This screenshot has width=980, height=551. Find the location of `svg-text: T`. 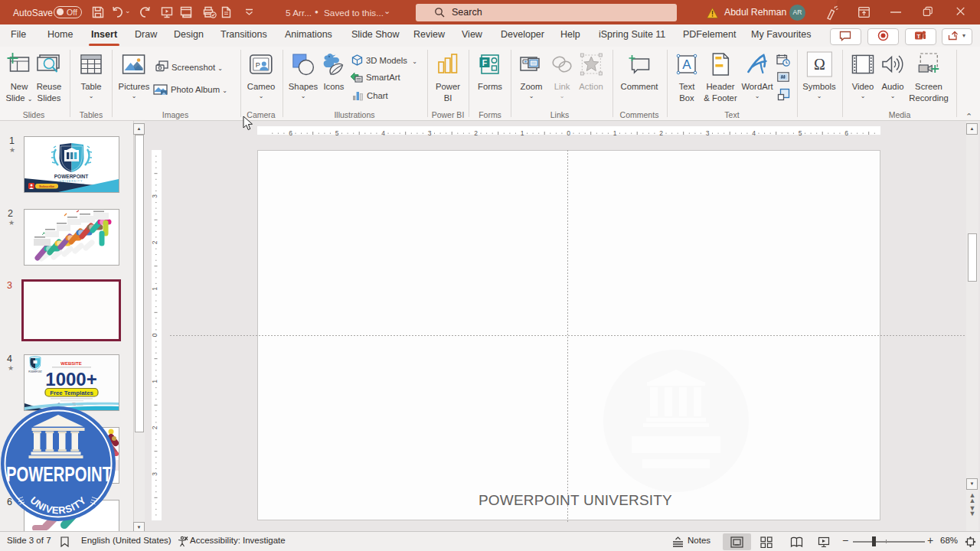

svg-text: T is located at coordinates (919, 37).